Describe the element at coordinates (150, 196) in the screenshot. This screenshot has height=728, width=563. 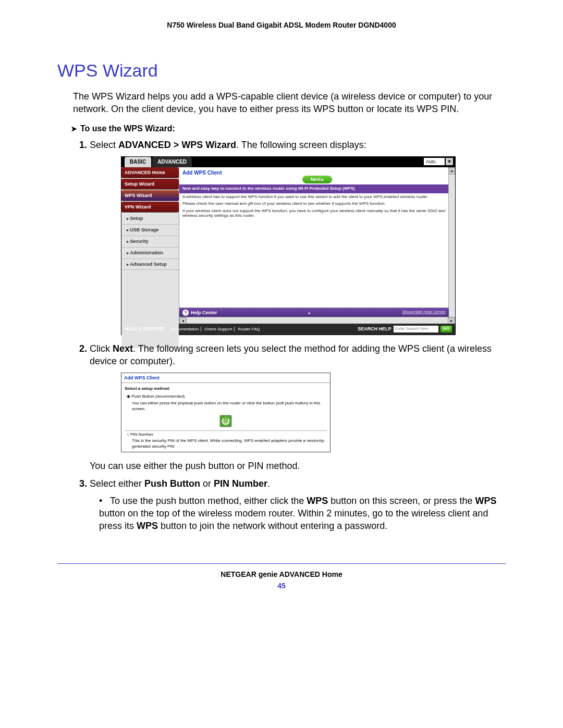
I see `sidebar-item-wps-wizard: WPS Wizard` at that location.